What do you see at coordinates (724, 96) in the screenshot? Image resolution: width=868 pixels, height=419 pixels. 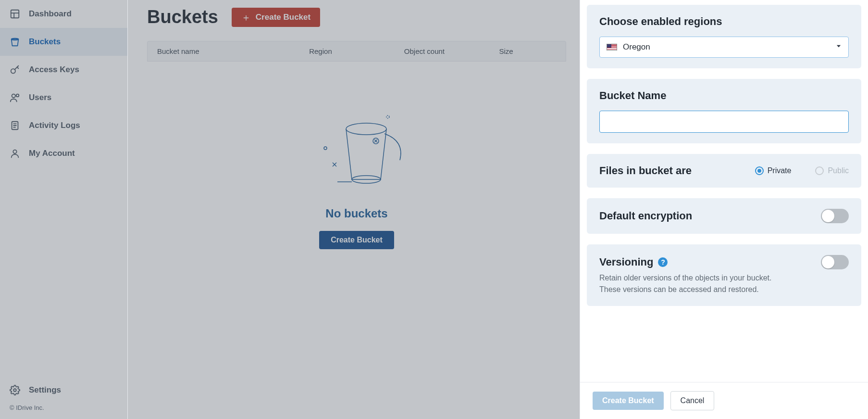 I see `bucket-name-title: Bucket Name` at bounding box center [724, 96].